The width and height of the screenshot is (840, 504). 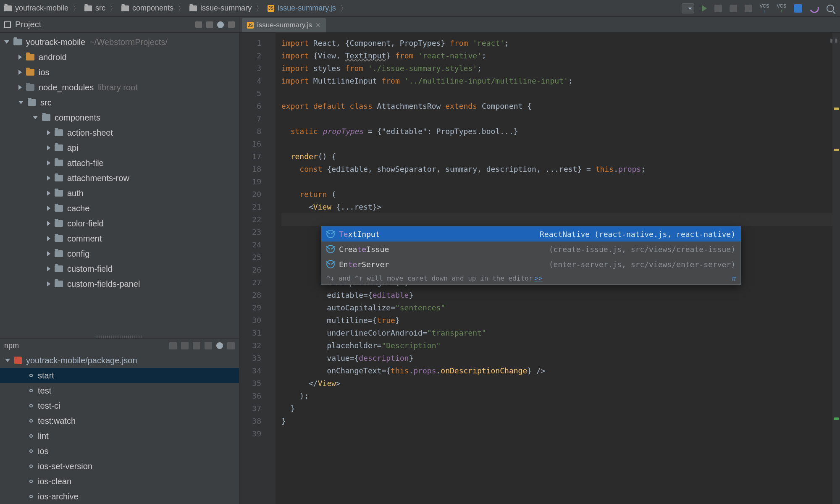 What do you see at coordinates (119, 239) in the screenshot?
I see `tree-item: comment` at bounding box center [119, 239].